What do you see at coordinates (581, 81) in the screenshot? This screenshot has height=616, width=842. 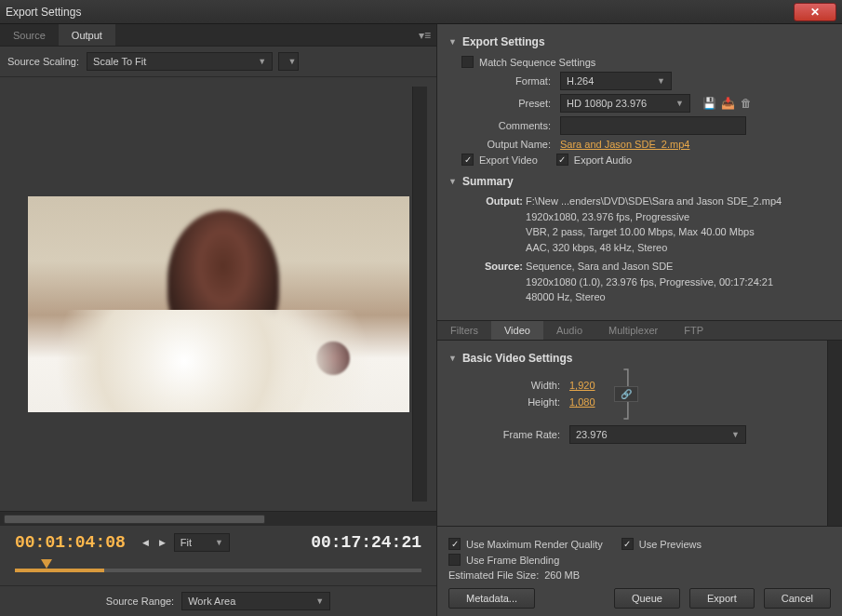 I see `format-value: H.264` at bounding box center [581, 81].